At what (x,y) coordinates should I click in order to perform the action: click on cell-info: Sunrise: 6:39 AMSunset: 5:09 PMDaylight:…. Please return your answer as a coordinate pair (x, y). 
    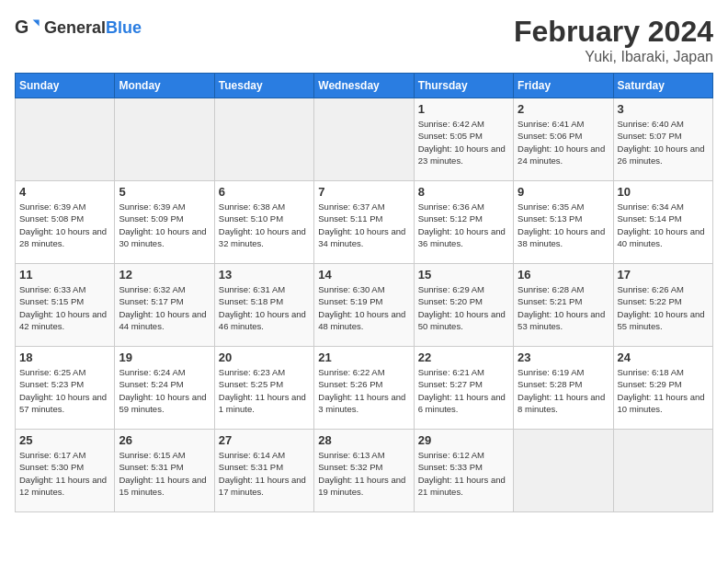
    Looking at the image, I should click on (164, 224).